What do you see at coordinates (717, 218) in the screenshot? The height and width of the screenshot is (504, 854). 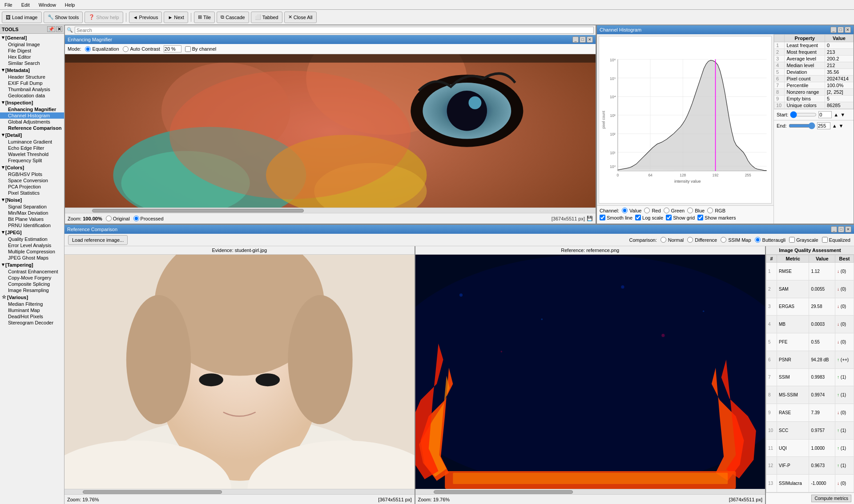 I see `show-markers-option: Show markers` at bounding box center [717, 218].